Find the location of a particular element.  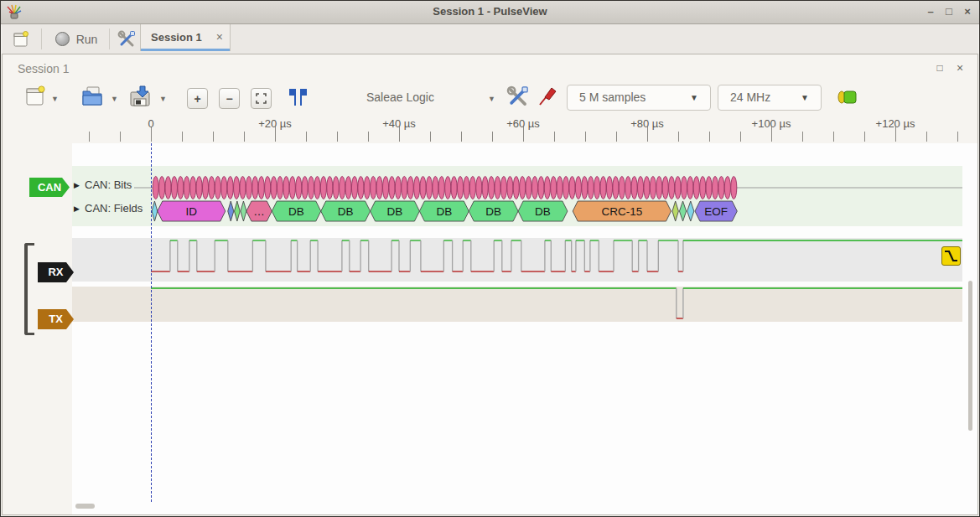

zoom-in-button: + is located at coordinates (198, 99).